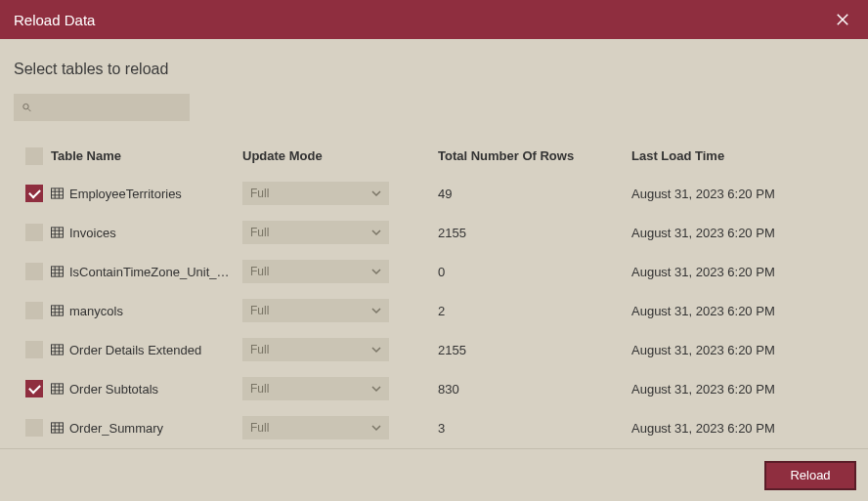  What do you see at coordinates (434, 232) in the screenshot?
I see `table-row: InvoicesFull2155August 31, 2023 6:20 PM` at bounding box center [434, 232].